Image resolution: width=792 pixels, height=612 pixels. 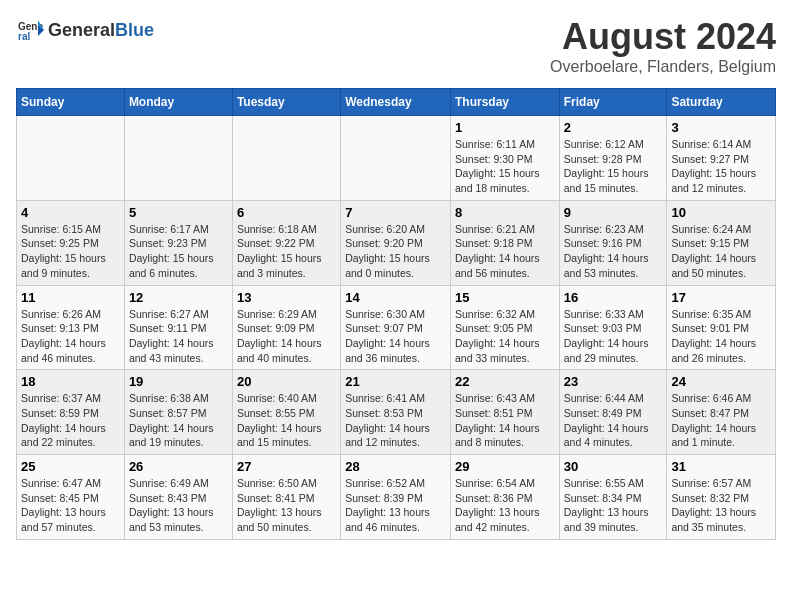 What do you see at coordinates (721, 252) in the screenshot?
I see `day-info: Sunrise: 6:24 AM Sunset: 9:15 PM Dayligh…` at bounding box center [721, 252].